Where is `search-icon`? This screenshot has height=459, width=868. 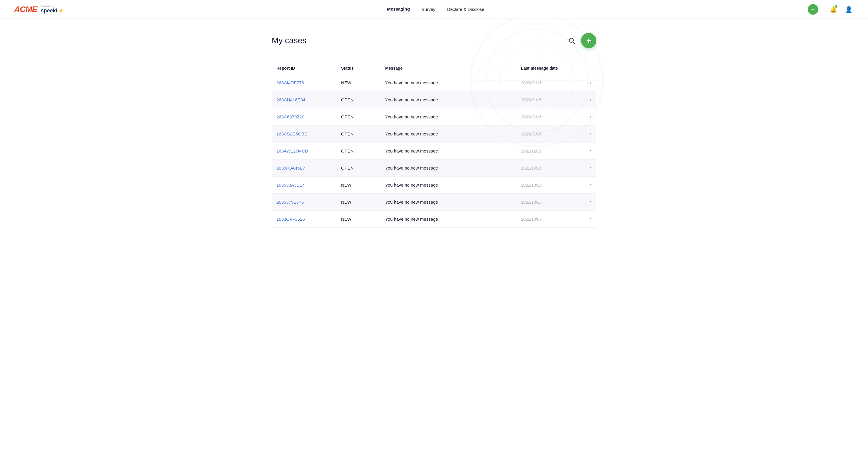
search-icon is located at coordinates (571, 40).